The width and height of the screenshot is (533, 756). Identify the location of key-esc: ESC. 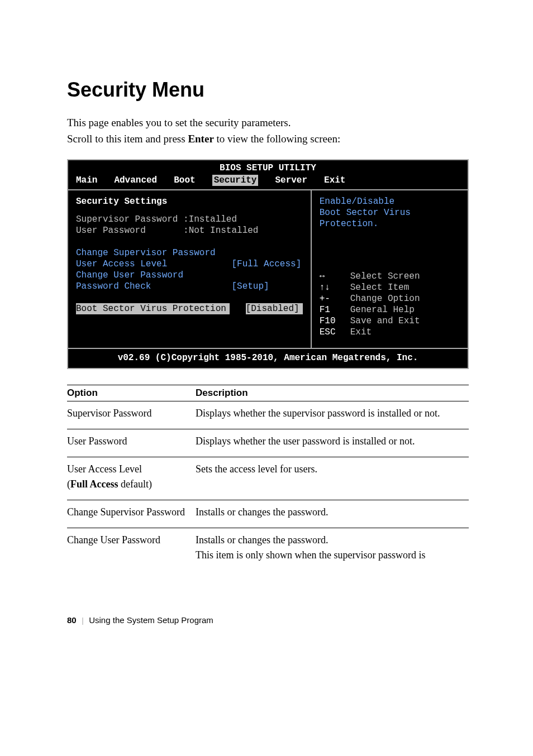
(335, 332).